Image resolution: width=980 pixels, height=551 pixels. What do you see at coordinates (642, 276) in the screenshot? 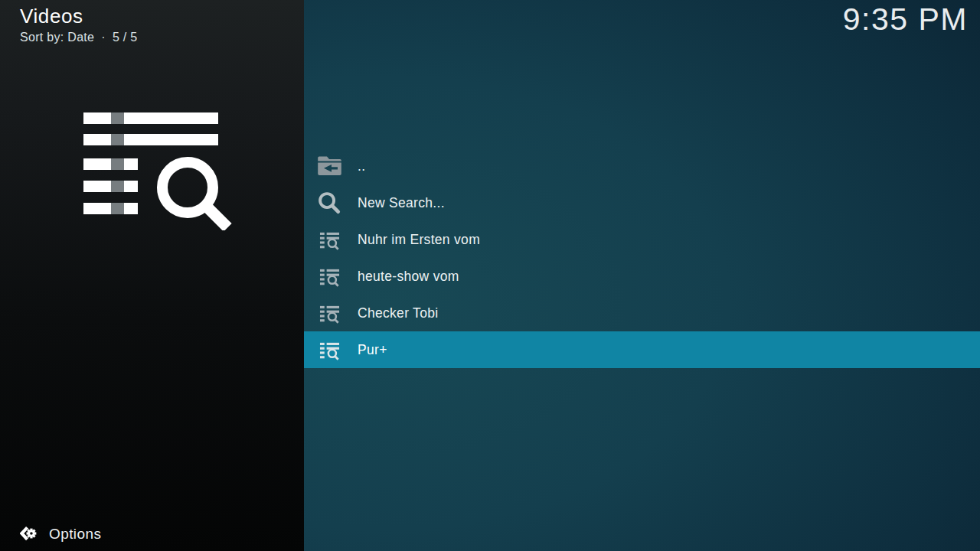
I see `list-item-saved-search: heute-show vom` at bounding box center [642, 276].